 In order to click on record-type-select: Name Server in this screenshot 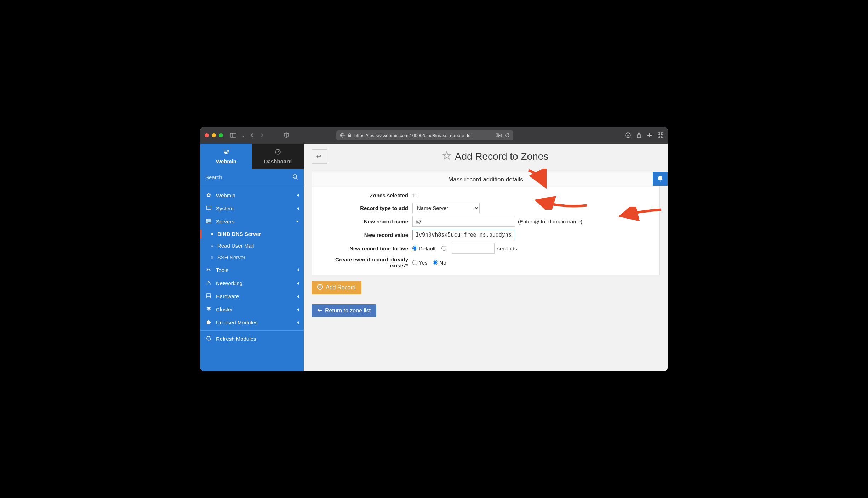, I will do `click(446, 208)`.